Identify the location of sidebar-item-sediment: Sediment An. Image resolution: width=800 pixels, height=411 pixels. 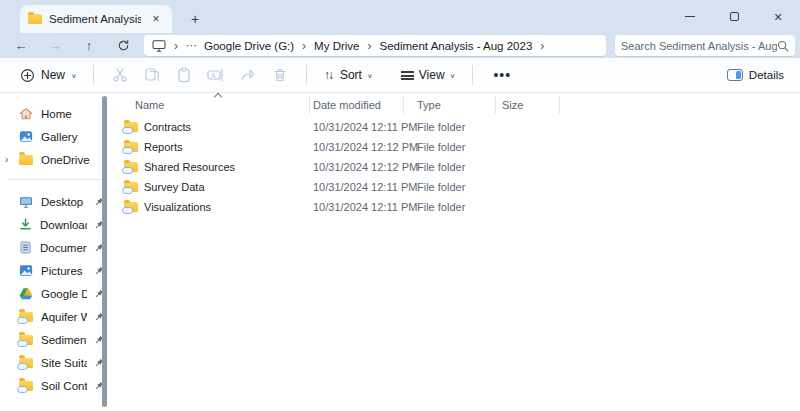
(55, 340).